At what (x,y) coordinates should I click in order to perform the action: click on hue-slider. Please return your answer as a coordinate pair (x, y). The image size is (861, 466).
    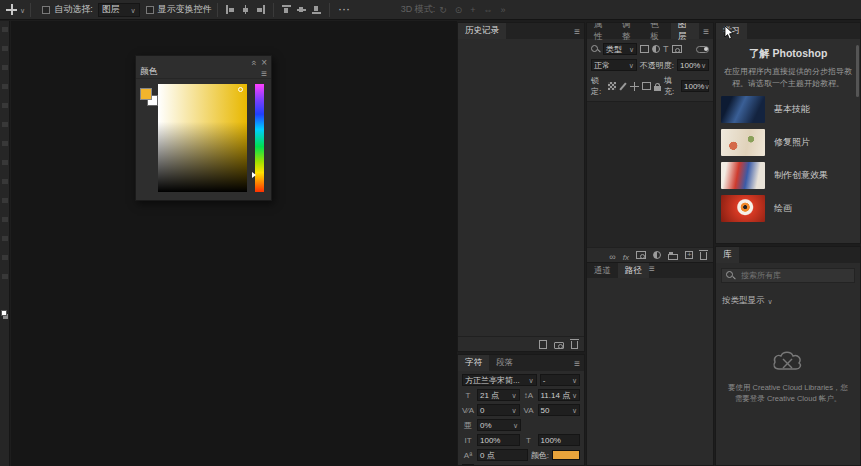
    Looking at the image, I should click on (260, 138).